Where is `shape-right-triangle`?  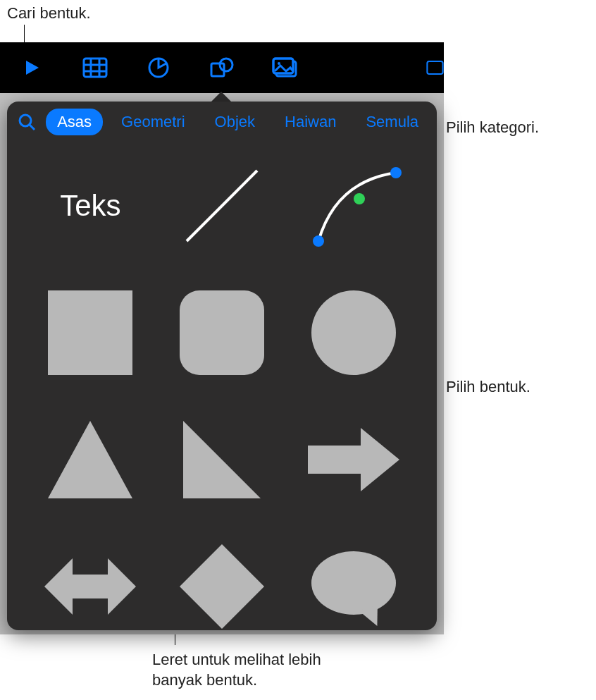
shape-right-triangle is located at coordinates (223, 460).